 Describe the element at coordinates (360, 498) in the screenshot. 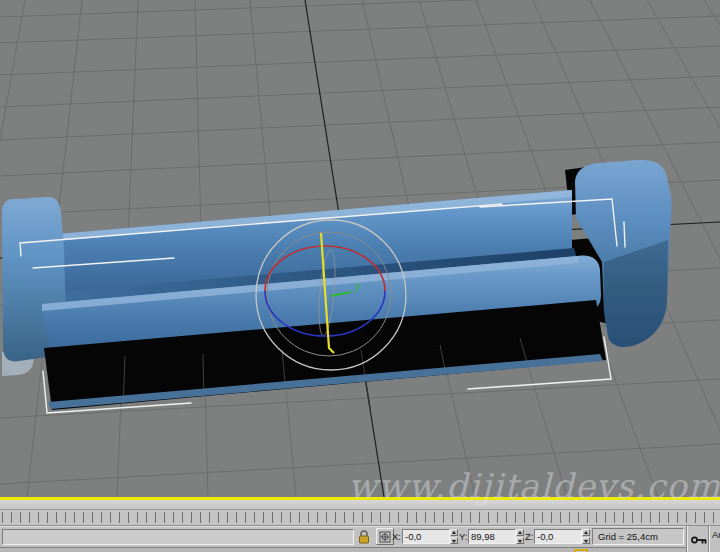

I see `active-viewport-border` at that location.